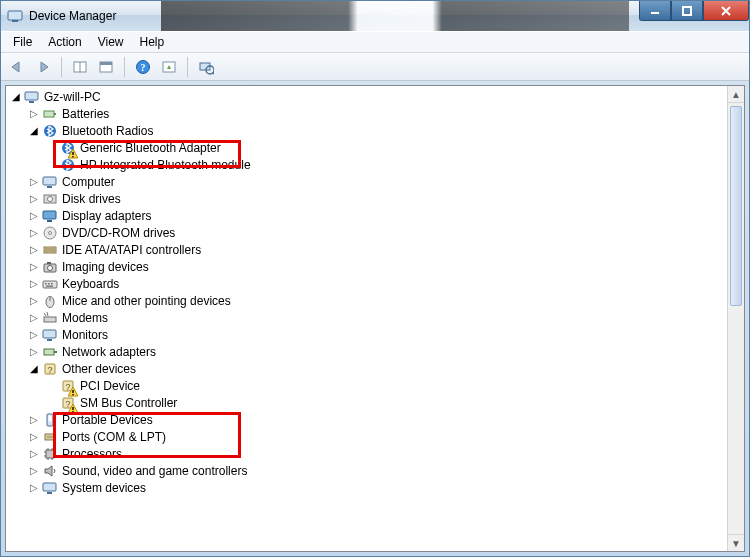  What do you see at coordinates (393, 164) in the screenshot?
I see `device-hp-bluetooth: ▷ HP Integrated Bluetooth module` at bounding box center [393, 164].